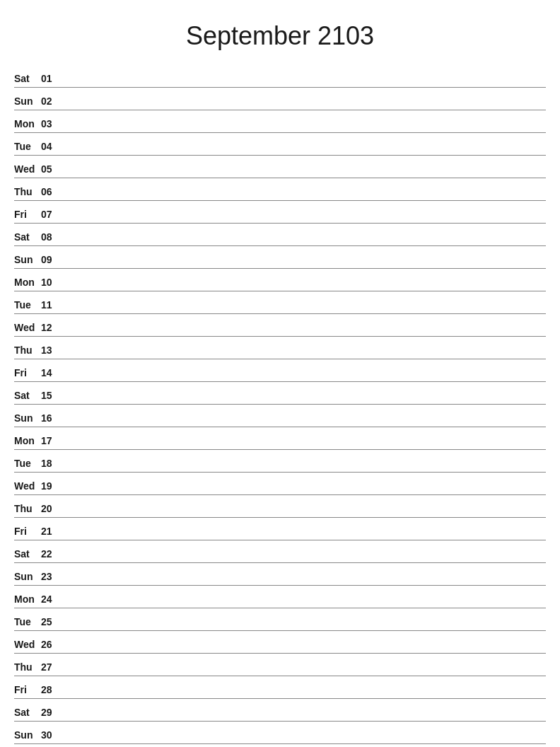 The width and height of the screenshot is (560, 747). Describe the element at coordinates (51, 418) in the screenshot. I see `day-number: 16` at that location.